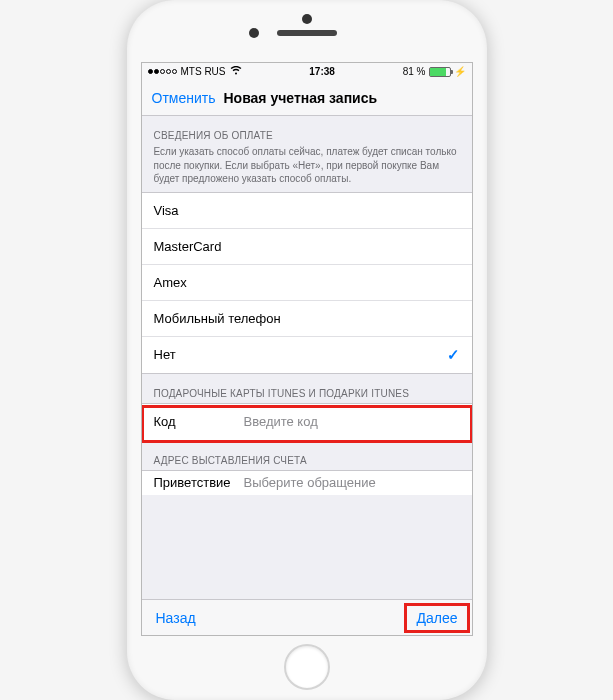 This screenshot has height=700, width=613. What do you see at coordinates (307, 19) in the screenshot?
I see `sensor-dot` at bounding box center [307, 19].